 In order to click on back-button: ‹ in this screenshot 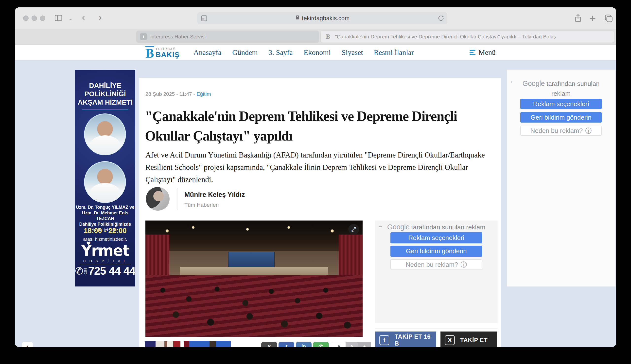, I will do `click(84, 18)`.